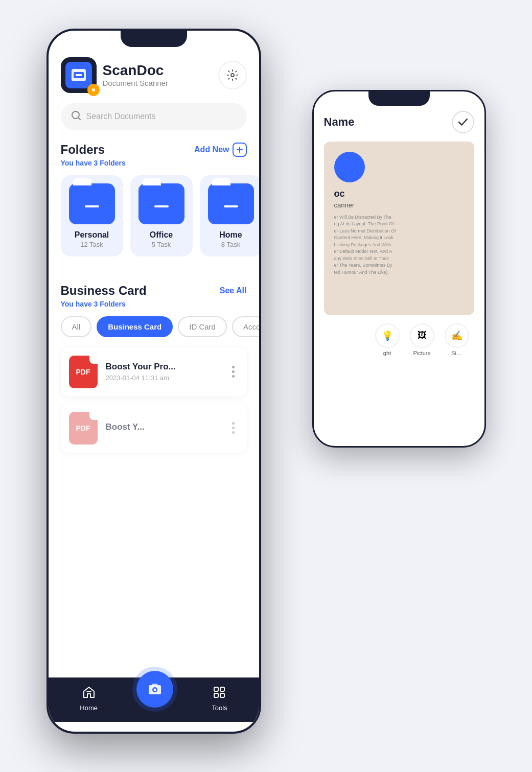 Image resolution: width=532 pixels, height=772 pixels. I want to click on doc-title-1: Boost Your Pro..., so click(163, 367).